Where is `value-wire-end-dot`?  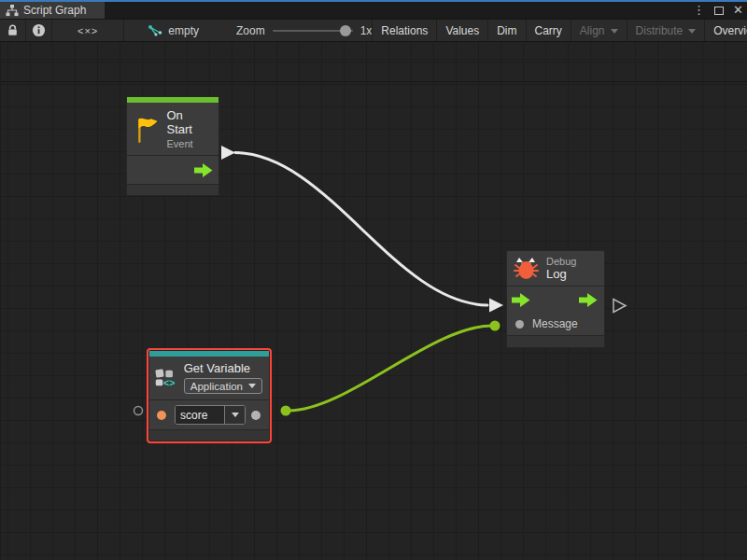
value-wire-end-dot is located at coordinates (495, 327).